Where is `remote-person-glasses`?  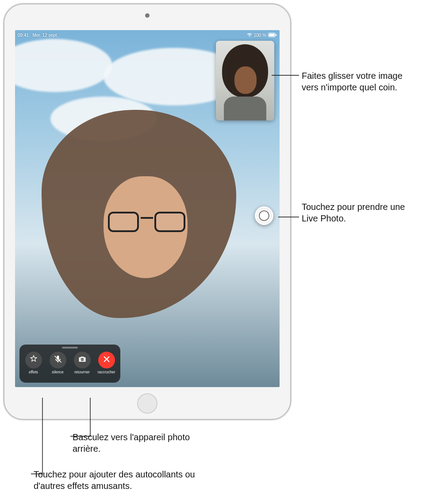 remote-person-glasses is located at coordinates (147, 222).